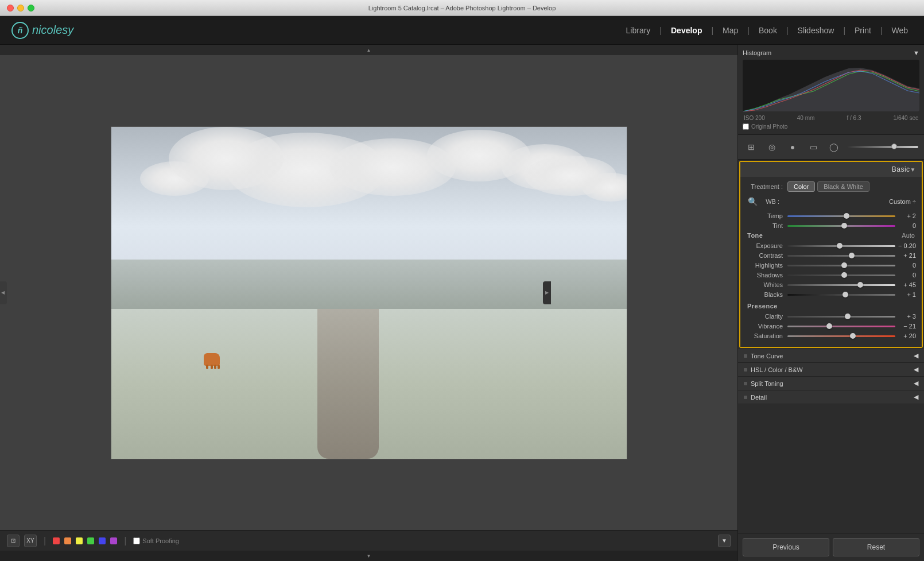 Image resolution: width=924 pixels, height=561 pixels. Describe the element at coordinates (813, 147) in the screenshot. I see `graduated-filter-tool: ▭` at that location.